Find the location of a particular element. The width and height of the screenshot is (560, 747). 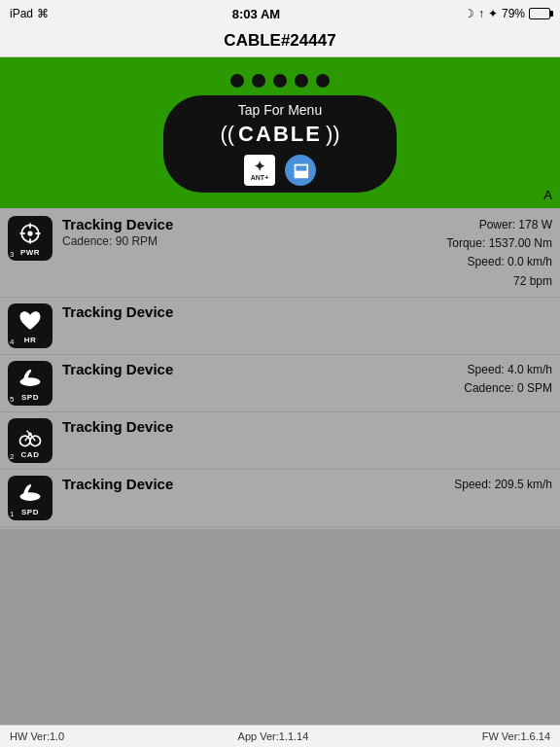

icon-type-label: HR is located at coordinates (31, 340).